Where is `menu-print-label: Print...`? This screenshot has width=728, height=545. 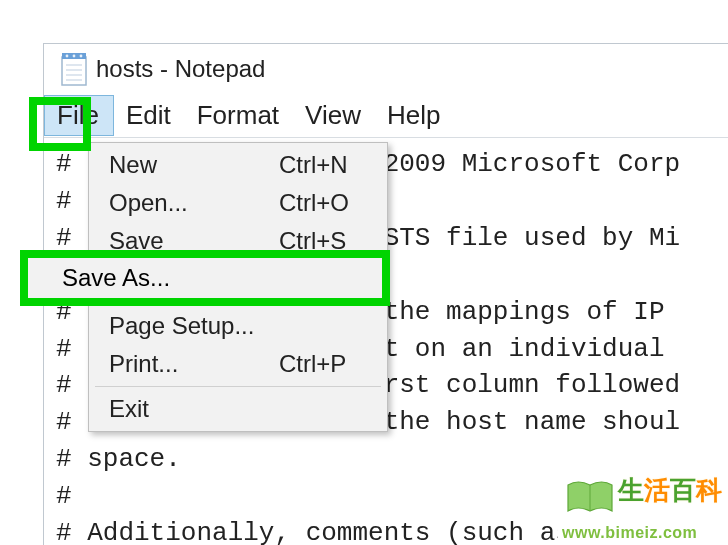 menu-print-label: Print... is located at coordinates (144, 364).